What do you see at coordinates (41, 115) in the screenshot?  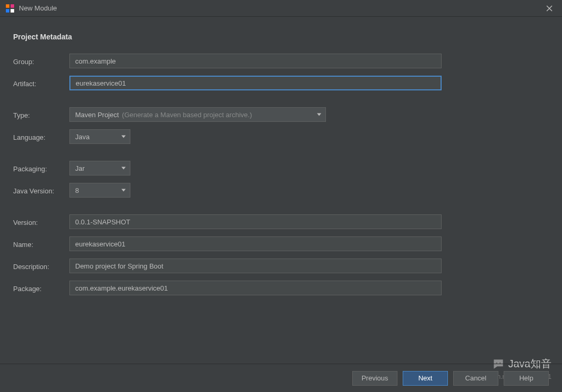 I see `type-label: Type:` at bounding box center [41, 115].